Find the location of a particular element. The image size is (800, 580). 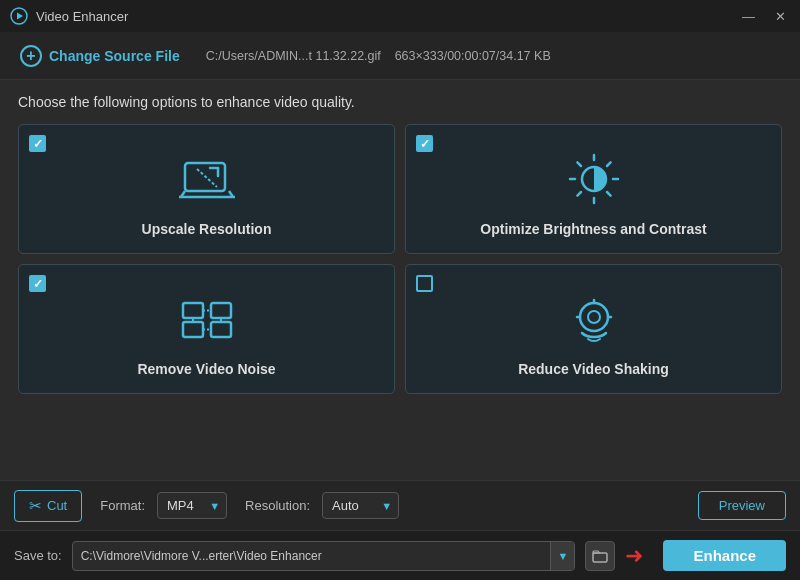

option-card-upscale: Upscale Resolution is located at coordinates (206, 189).